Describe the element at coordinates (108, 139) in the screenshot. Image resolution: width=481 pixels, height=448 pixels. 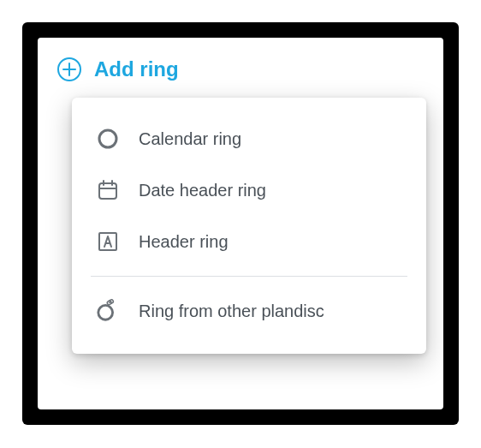
I see `ring-circle-icon` at that location.